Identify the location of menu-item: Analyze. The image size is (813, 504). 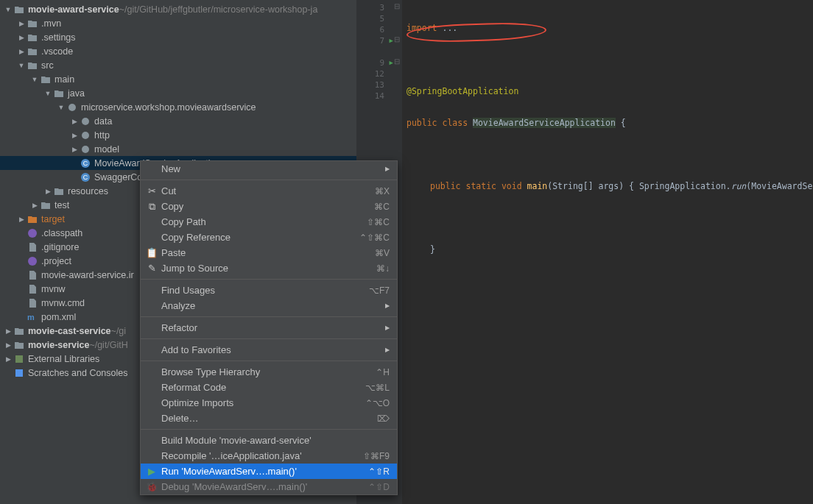
(269, 306).